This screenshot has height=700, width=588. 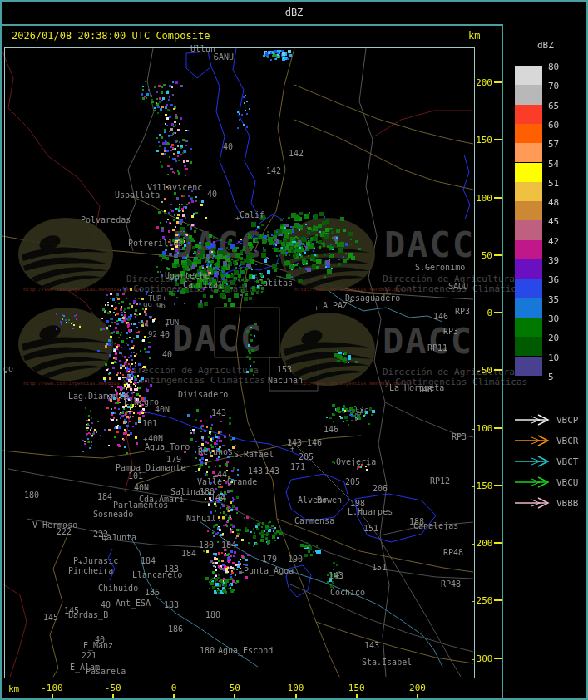 I want to click on x-axis-unit-label: km, so click(x=13, y=688).